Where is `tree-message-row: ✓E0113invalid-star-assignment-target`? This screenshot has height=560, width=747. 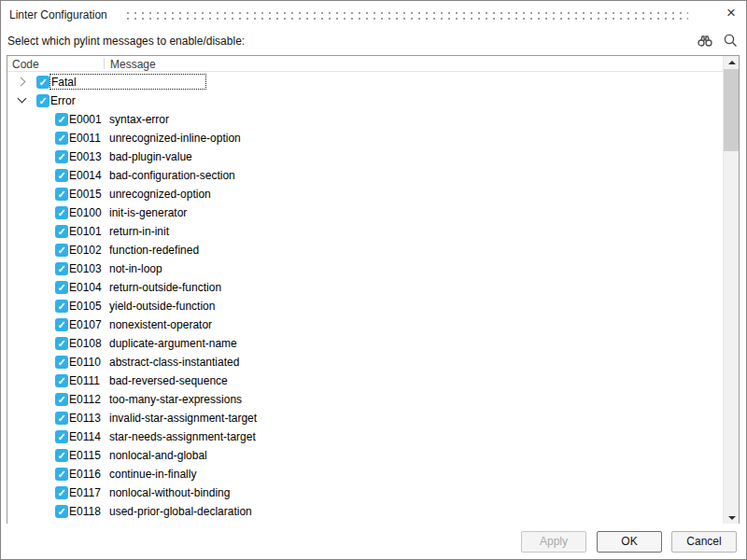
tree-message-row: ✓E0113invalid-star-assignment-target is located at coordinates (365, 418).